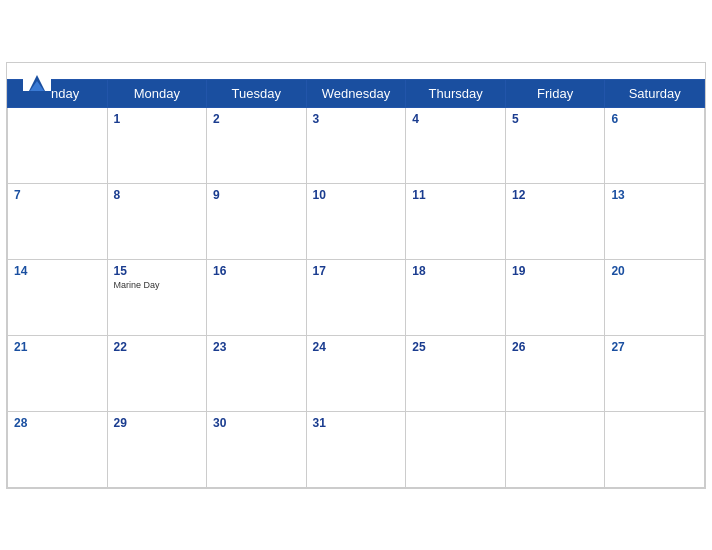 This screenshot has width=712, height=550. I want to click on calendar-cell: 3, so click(356, 145).